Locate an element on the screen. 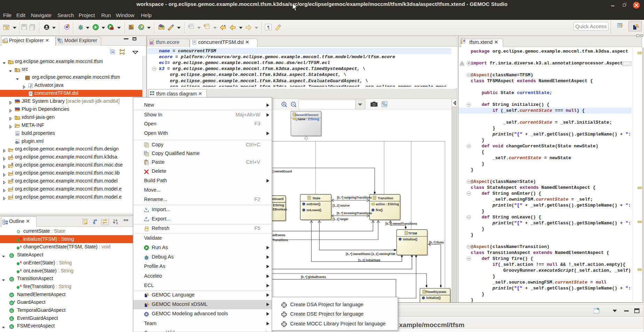 The width and height of the screenshot is (644, 332). svg-text: [1..1] source is located at coordinates (341, 206).